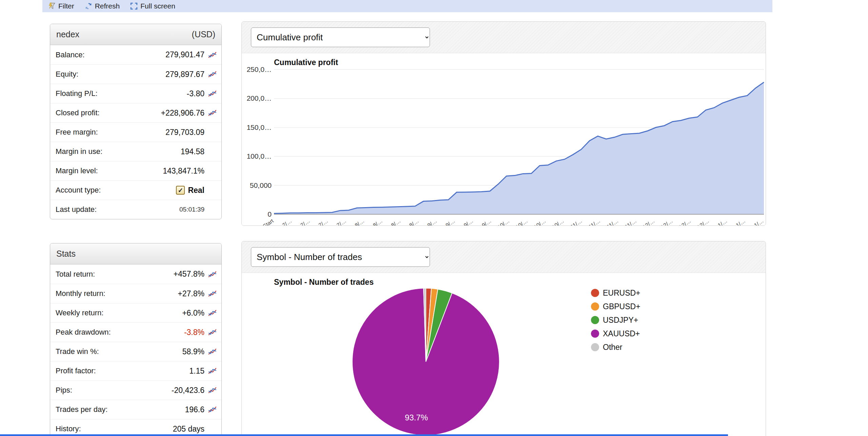  What do you see at coordinates (193, 152) in the screenshot?
I see `row-value: 194.58` at bounding box center [193, 152].